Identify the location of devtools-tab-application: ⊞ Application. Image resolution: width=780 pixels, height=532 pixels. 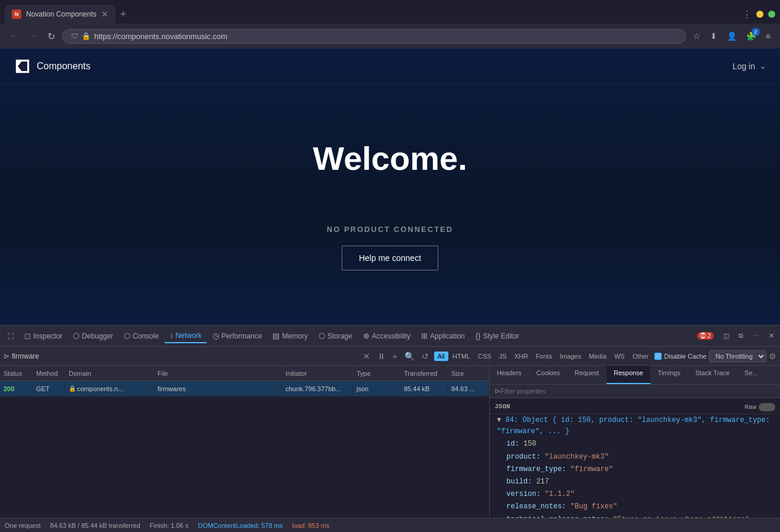
(443, 336).